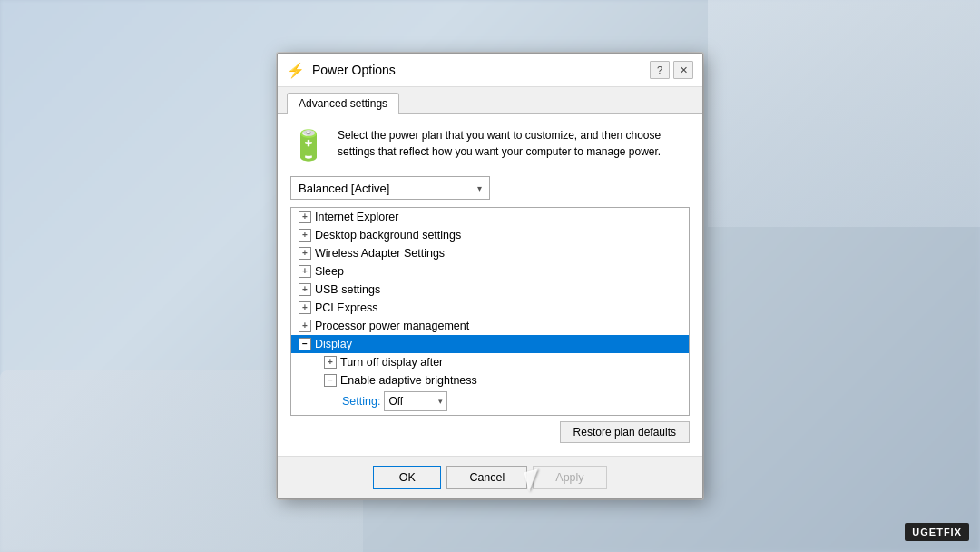 The image size is (980, 552). What do you see at coordinates (570, 478) in the screenshot?
I see `apply-button: Apply` at bounding box center [570, 478].